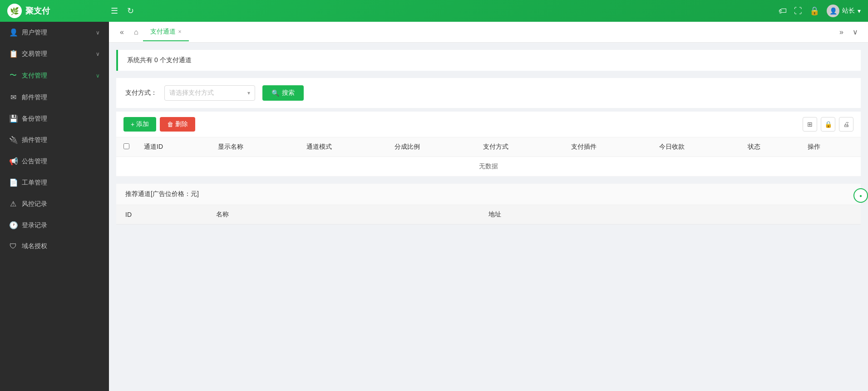  What do you see at coordinates (159, 124) in the screenshot?
I see `toolbar-left: + 添加 🗑 删除` at bounding box center [159, 124].